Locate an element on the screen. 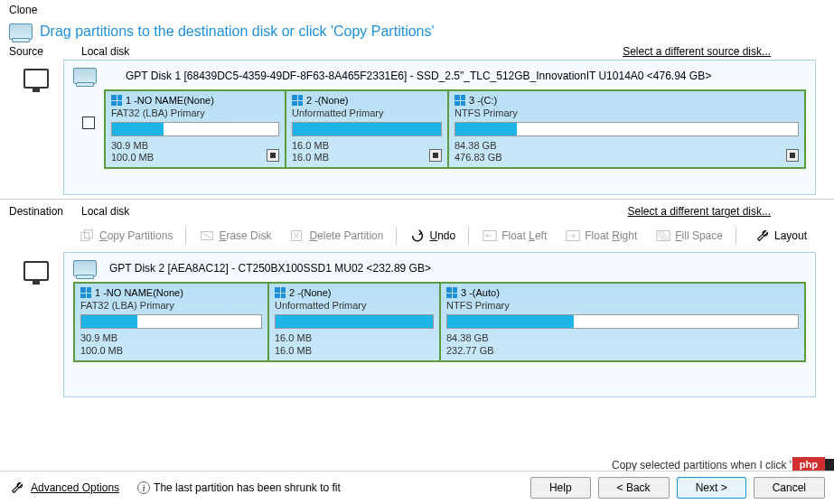 This screenshot has height=504, width=834. erase-disk-button: Erase Disk is located at coordinates (235, 236).